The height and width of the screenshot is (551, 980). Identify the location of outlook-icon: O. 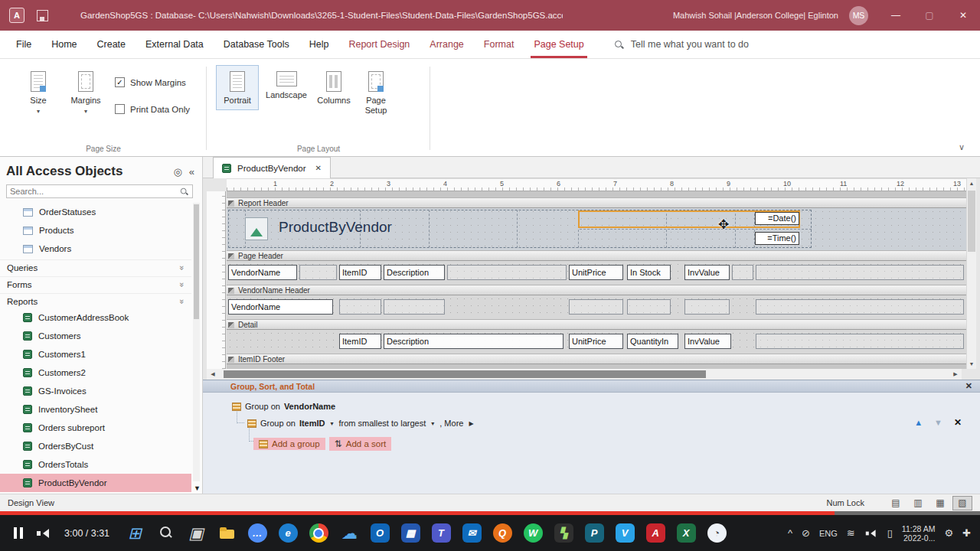
(380, 533).